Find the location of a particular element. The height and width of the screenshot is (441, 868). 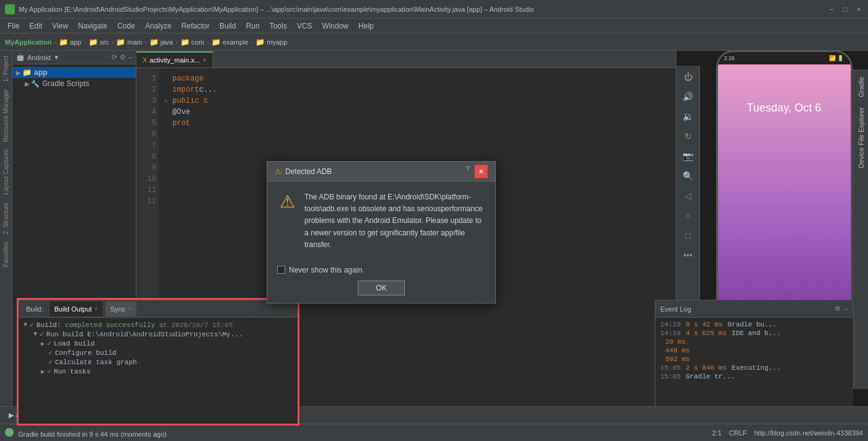

power-icon: ⏻ is located at coordinates (688, 77).